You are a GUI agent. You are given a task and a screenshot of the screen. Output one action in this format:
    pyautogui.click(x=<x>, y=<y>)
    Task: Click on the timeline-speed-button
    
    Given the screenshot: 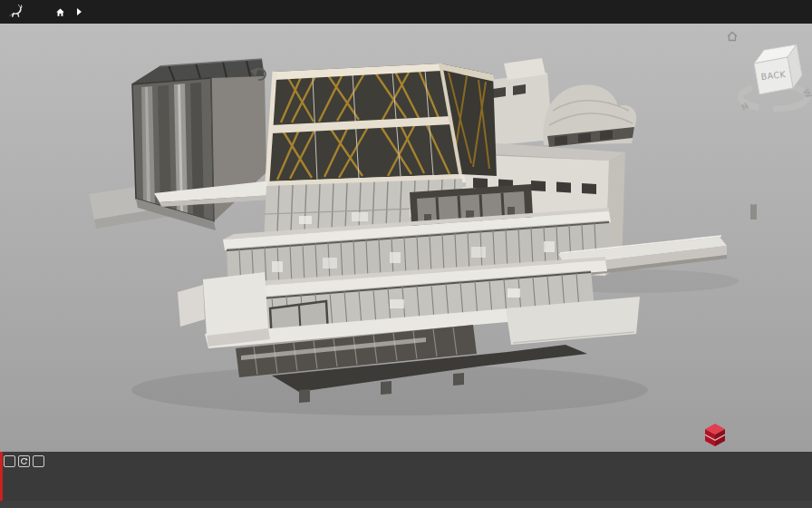 What is the action you would take?
    pyautogui.click(x=38, y=461)
    